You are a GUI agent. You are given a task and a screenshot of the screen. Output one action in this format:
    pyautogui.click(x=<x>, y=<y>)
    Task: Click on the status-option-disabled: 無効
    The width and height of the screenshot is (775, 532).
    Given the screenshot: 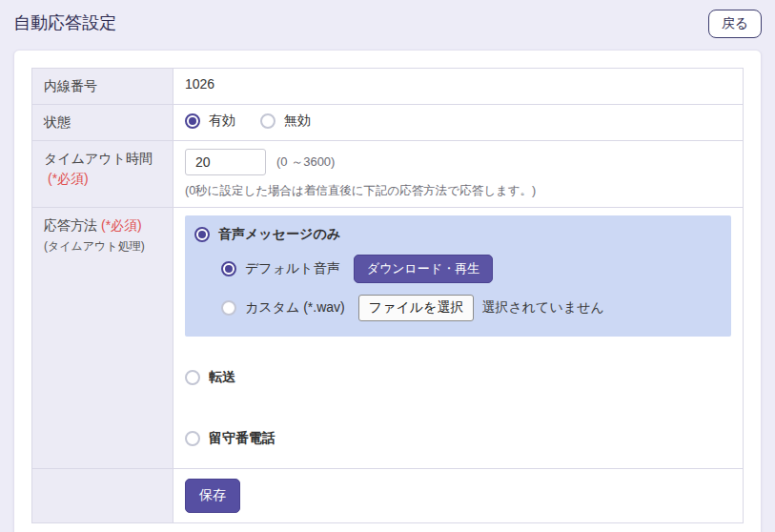 What is the action you would take?
    pyautogui.click(x=286, y=121)
    